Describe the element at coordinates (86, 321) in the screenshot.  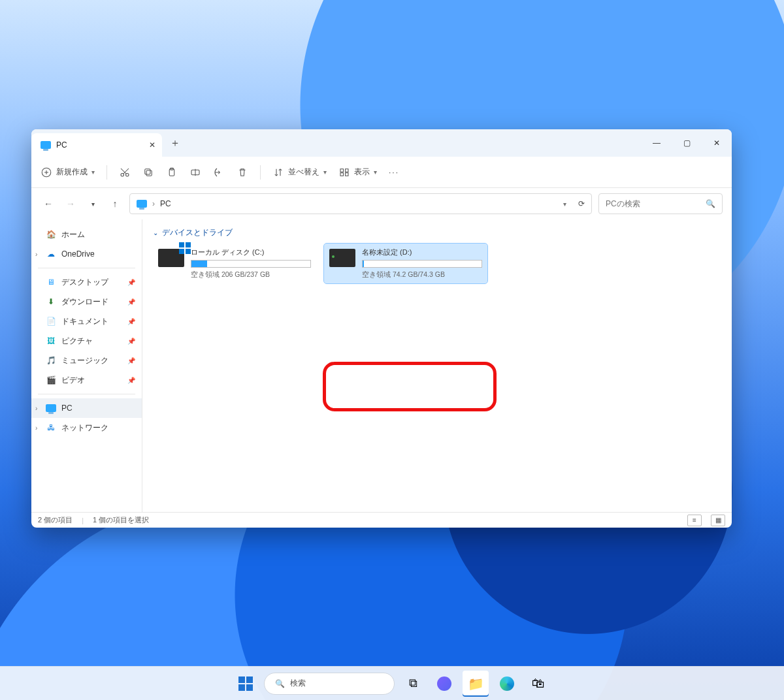
I see `sidebar-documents: 📄 ドキュメント 📌` at that location.